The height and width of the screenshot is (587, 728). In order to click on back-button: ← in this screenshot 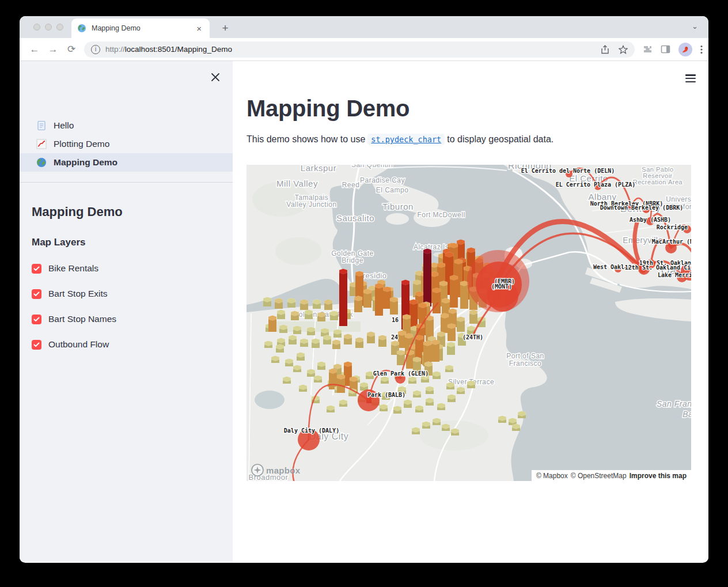, I will do `click(35, 50)`.